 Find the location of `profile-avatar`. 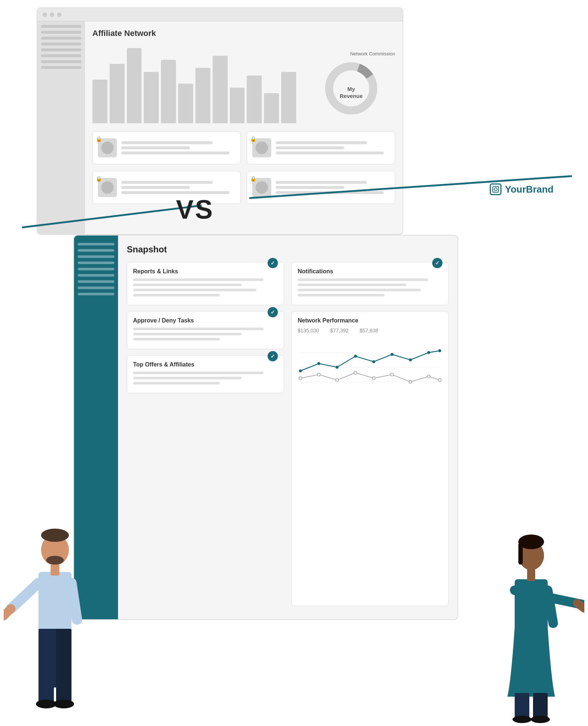

profile-avatar is located at coordinates (107, 148).